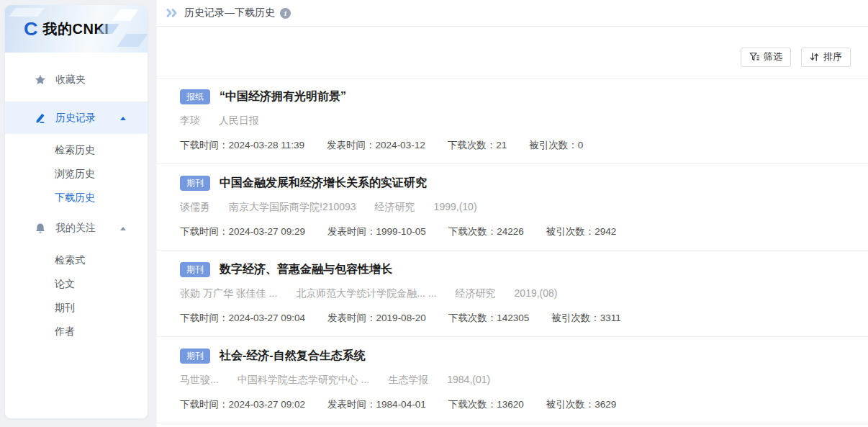  What do you see at coordinates (512, 13) in the screenshot?
I see `breadcrumb-bar: 历史记录—下载历史 i` at bounding box center [512, 13].